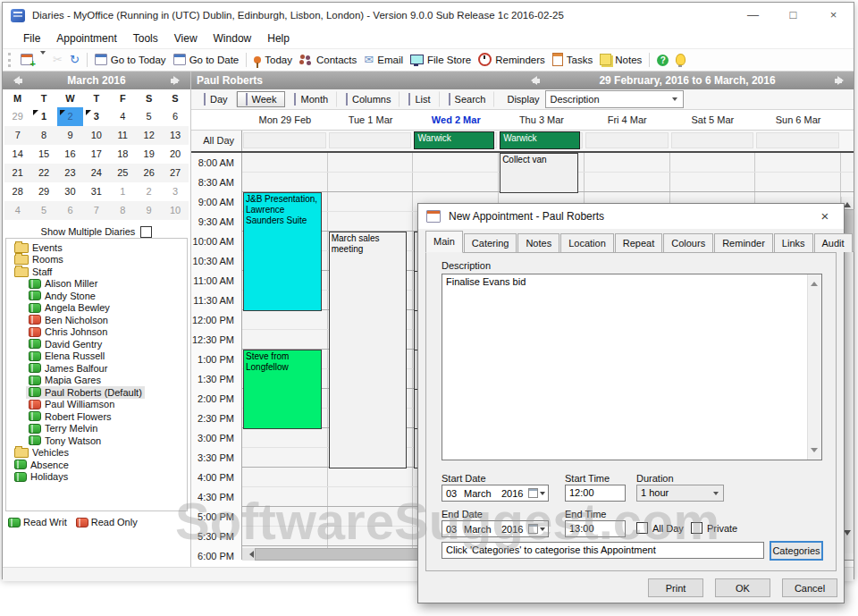 The height and width of the screenshot is (616, 858). I want to click on tab-colours: Colours, so click(688, 243).